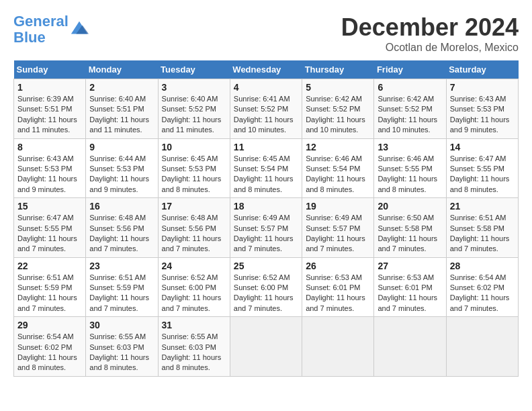  I want to click on day-info: Sunrise: 6:40 AM Sunset: 5:51 PM Dayligh…, so click(122, 115).